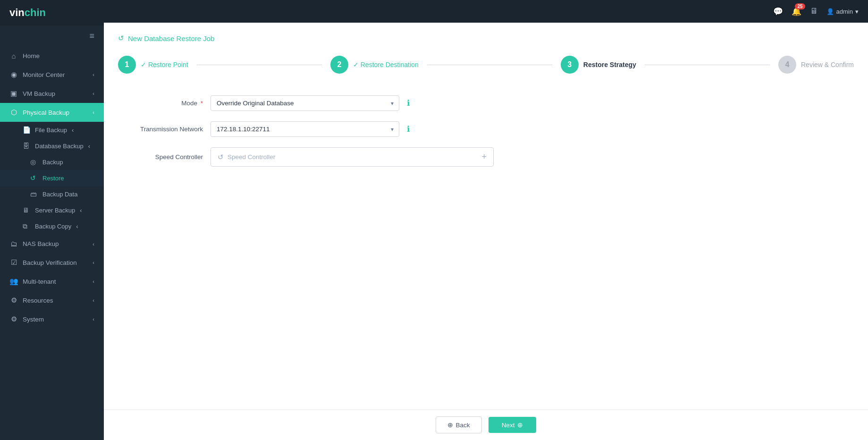  What do you see at coordinates (52, 227) in the screenshot?
I see `sidebar-item-backup-copy: ⧉ Backup Copy ‹` at bounding box center [52, 227].